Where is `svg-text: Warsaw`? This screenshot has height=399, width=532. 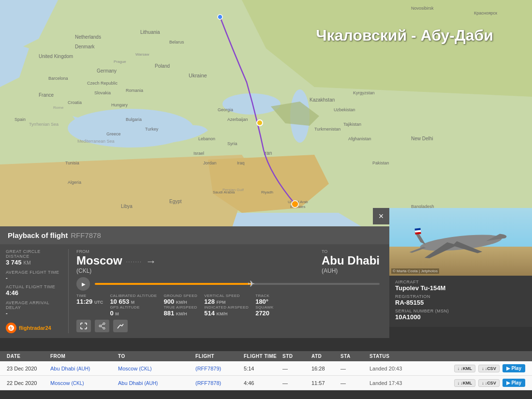 svg-text: Warsaw is located at coordinates (142, 54).